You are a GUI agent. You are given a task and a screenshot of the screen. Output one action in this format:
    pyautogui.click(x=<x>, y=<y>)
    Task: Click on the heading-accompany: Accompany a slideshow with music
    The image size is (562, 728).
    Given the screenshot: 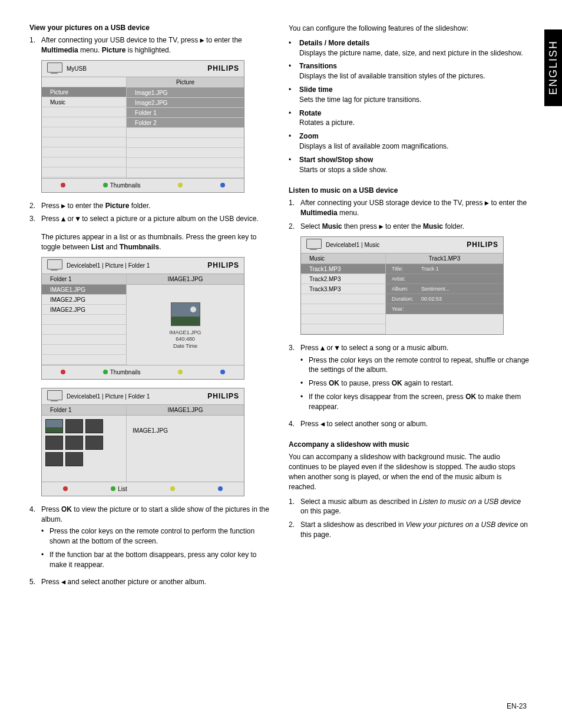 What is the action you would take?
    pyautogui.click(x=409, y=444)
    